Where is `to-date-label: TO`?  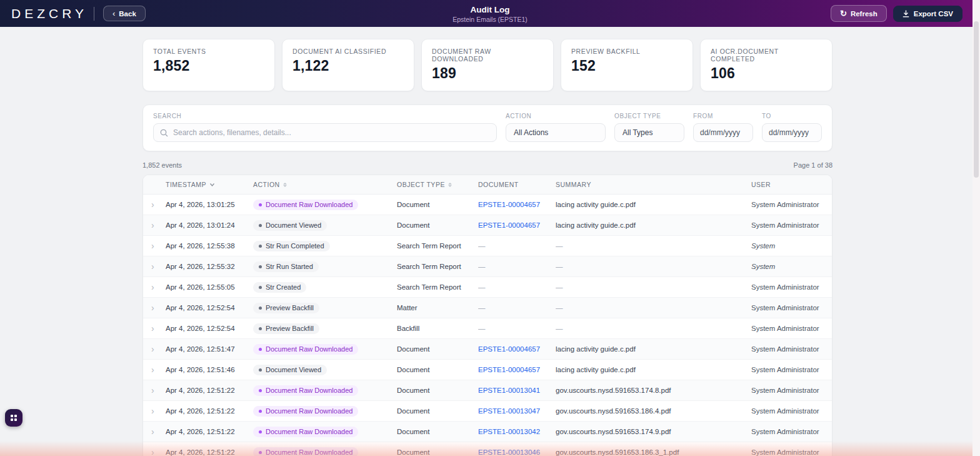 to-date-label: TO is located at coordinates (792, 116).